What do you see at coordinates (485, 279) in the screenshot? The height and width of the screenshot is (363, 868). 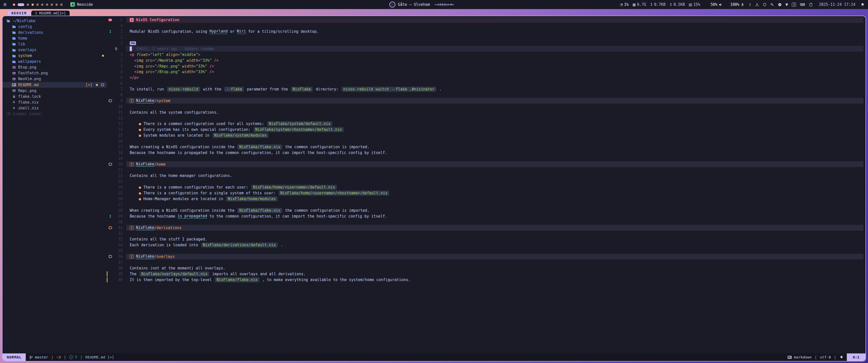 I see `editor-line: 40It is then imported by the top-level N…` at bounding box center [485, 279].